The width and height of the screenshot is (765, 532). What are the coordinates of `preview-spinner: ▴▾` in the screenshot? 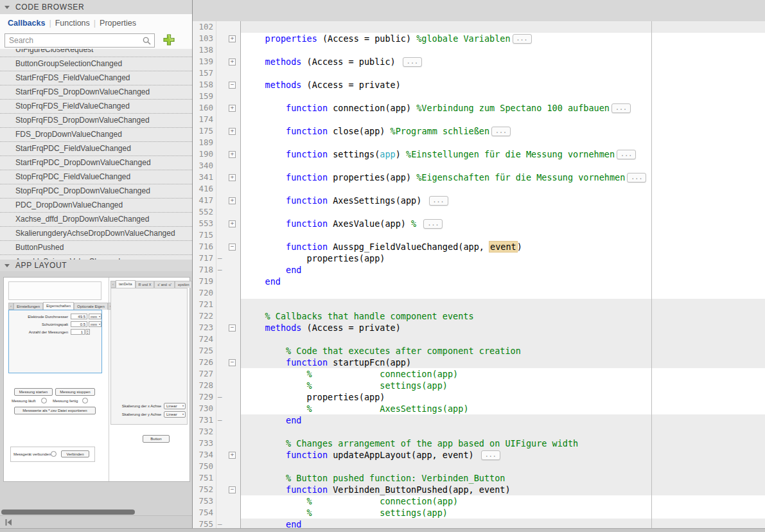 It's located at (87, 332).